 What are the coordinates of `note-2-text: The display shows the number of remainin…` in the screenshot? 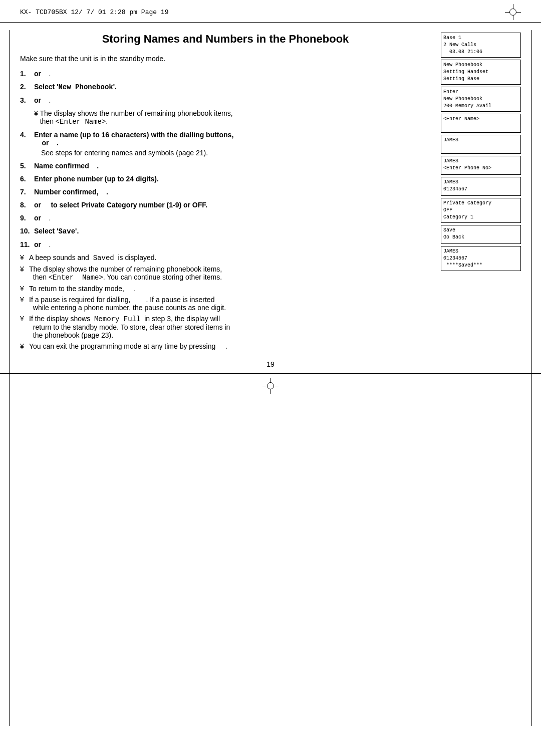 It's located at (230, 274).